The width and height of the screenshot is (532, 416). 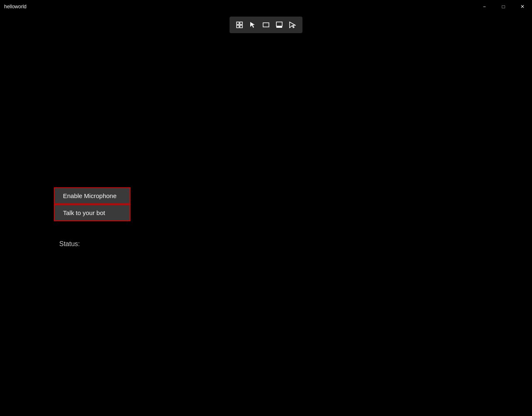 I want to click on maximize-button: □, so click(x=503, y=7).